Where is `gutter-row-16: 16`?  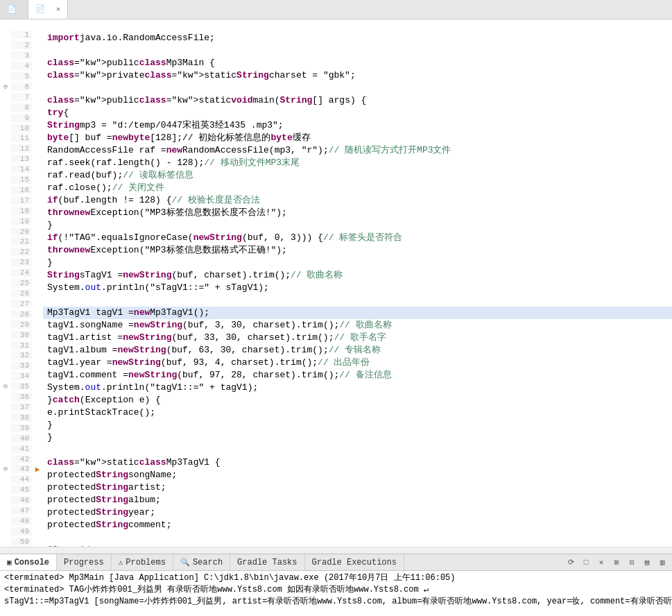
gutter-row-16: 16 is located at coordinates (21, 190).